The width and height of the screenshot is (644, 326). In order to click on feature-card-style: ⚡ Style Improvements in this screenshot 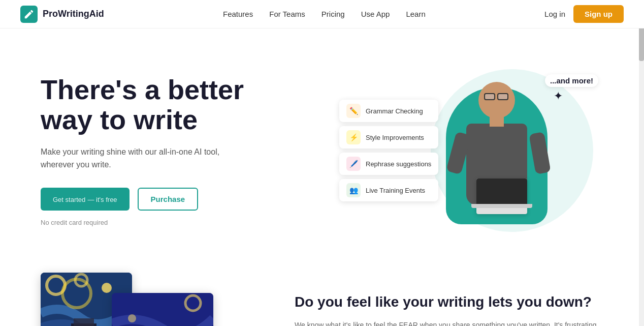, I will do `click(389, 137)`.